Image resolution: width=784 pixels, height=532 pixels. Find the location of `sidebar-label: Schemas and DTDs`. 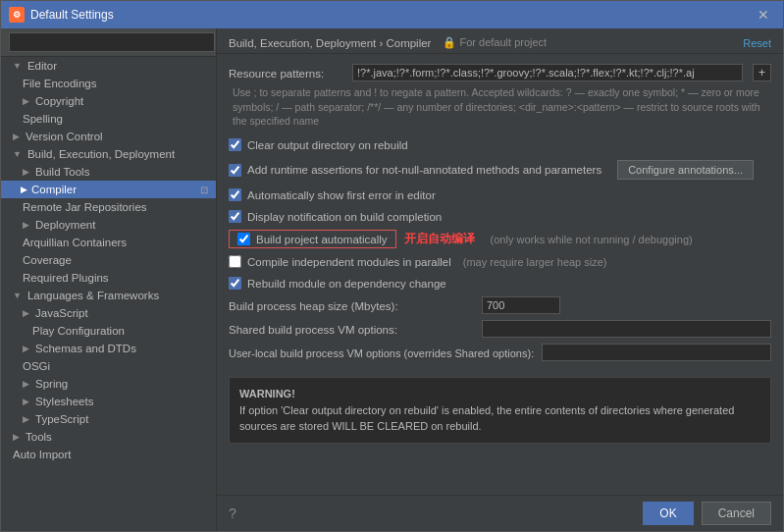

sidebar-label: Schemas and DTDs is located at coordinates (86, 348).